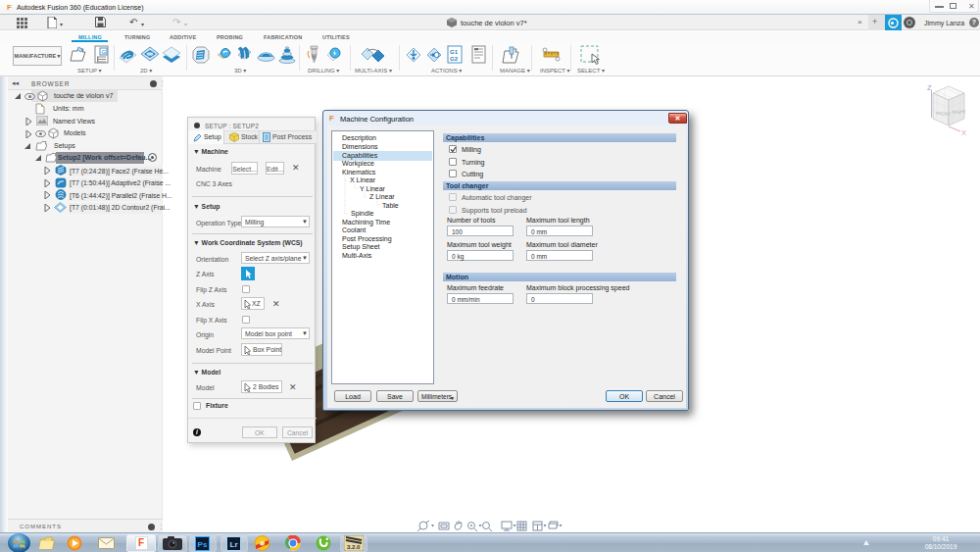  What do you see at coordinates (455, 52) in the screenshot?
I see `svg-text: G1` at bounding box center [455, 52].